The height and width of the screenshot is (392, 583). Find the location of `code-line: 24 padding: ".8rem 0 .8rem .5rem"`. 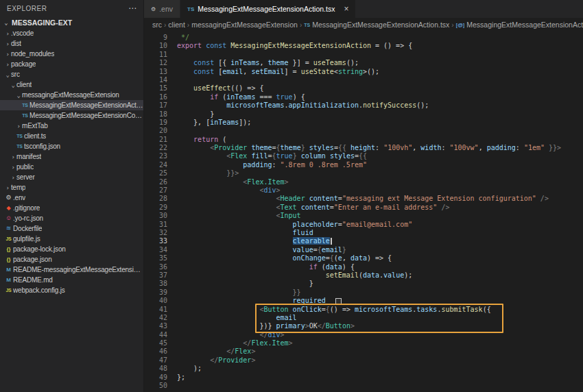

code-line: 24 padding: ".8rem 0 .8rem .5rem" is located at coordinates (364, 165).